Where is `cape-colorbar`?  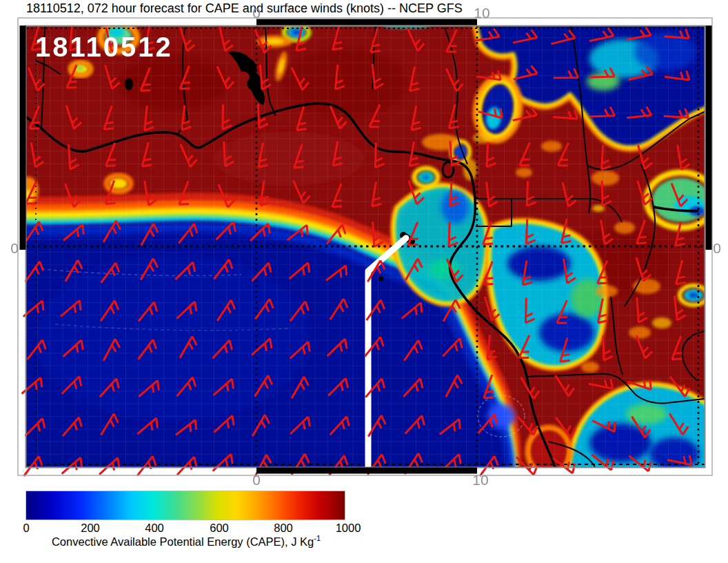
cape-colorbar is located at coordinates (185, 505).